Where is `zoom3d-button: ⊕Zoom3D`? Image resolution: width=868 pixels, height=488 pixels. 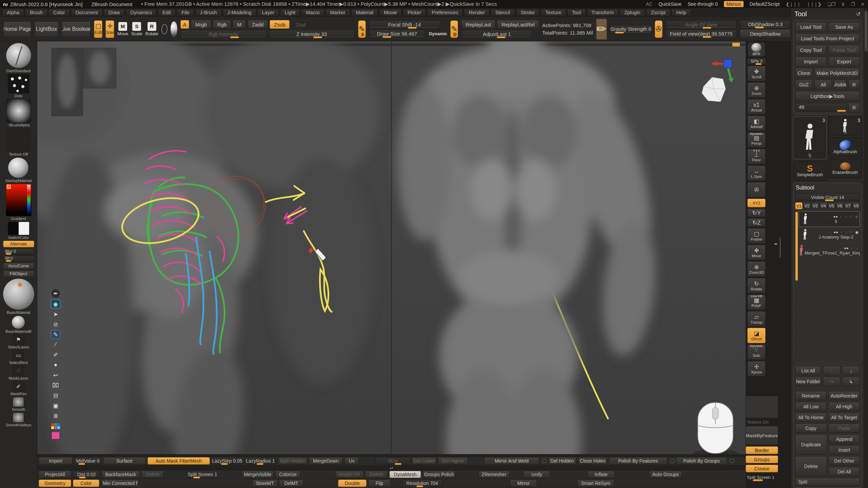
zoom3d-button: ⊕Zoom3D is located at coordinates (756, 269).